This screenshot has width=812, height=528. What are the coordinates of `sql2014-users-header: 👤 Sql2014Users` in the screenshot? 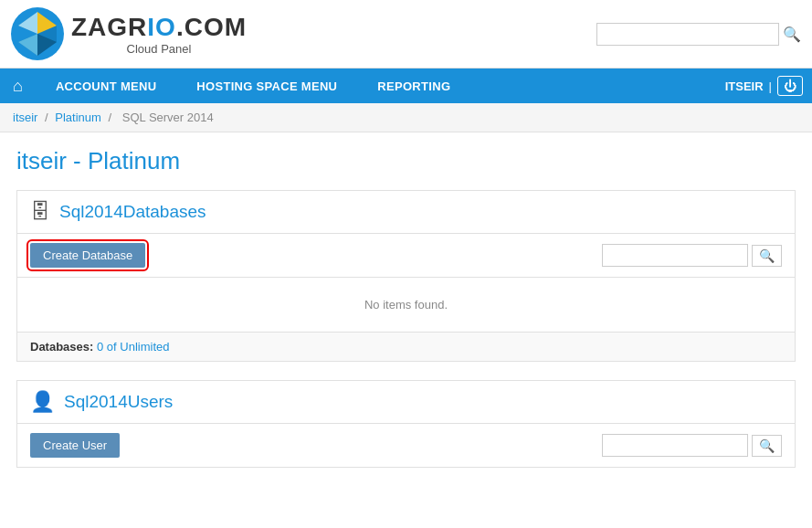 It's located at (406, 402).